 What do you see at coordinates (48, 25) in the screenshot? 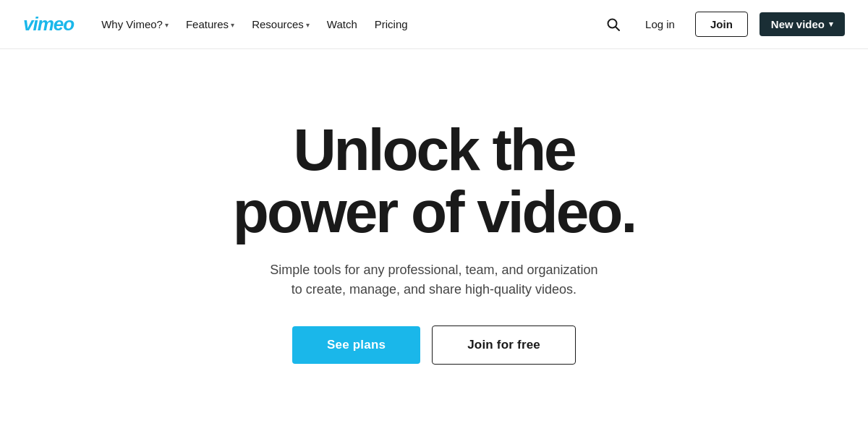
I see `vimeo-logo: vimeo` at bounding box center [48, 25].